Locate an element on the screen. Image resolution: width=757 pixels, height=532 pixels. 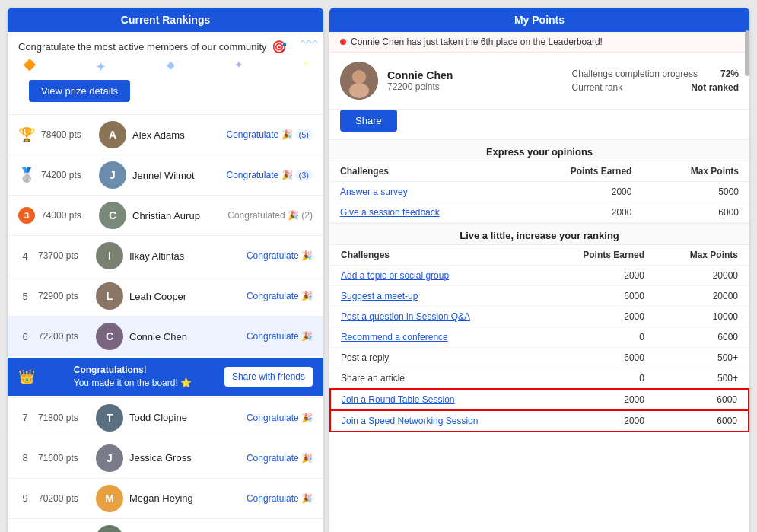
notification-bar: Connie Chen has just taken the 6th place… is located at coordinates (539, 43).